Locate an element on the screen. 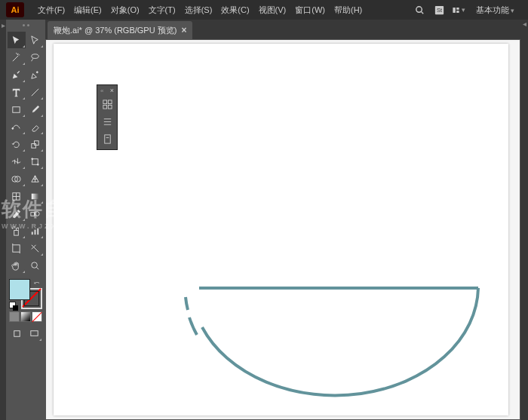 The height and width of the screenshot is (420, 528). paintbrush-tool is located at coordinates (35, 109).